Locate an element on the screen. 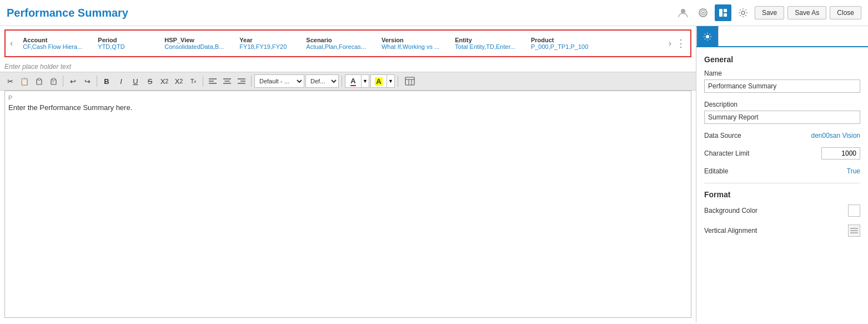 Image resolution: width=868 pixels, height=324 pixels. data-source-label: Data Source is located at coordinates (723, 136).